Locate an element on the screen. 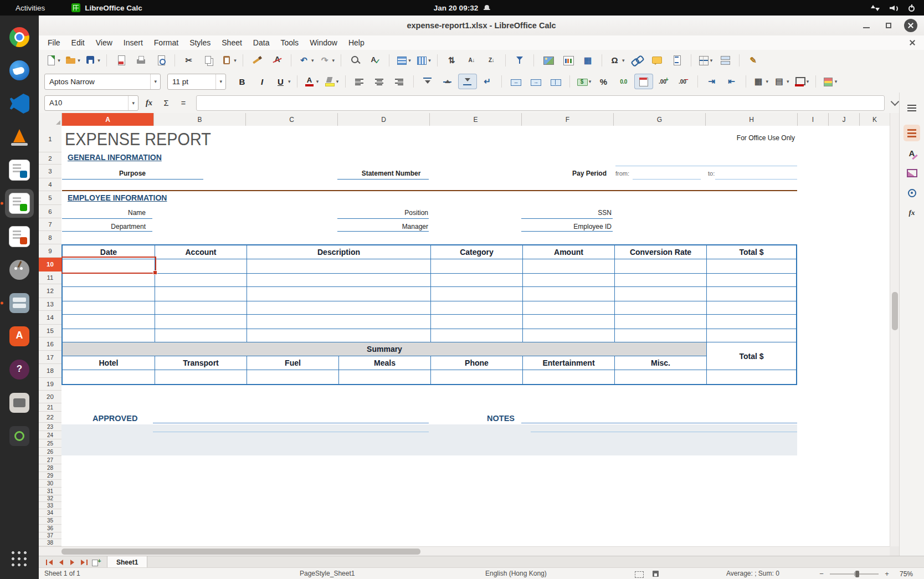 Image resolution: width=924 pixels, height=579 pixels. row-header-18: 18 is located at coordinates (50, 371).